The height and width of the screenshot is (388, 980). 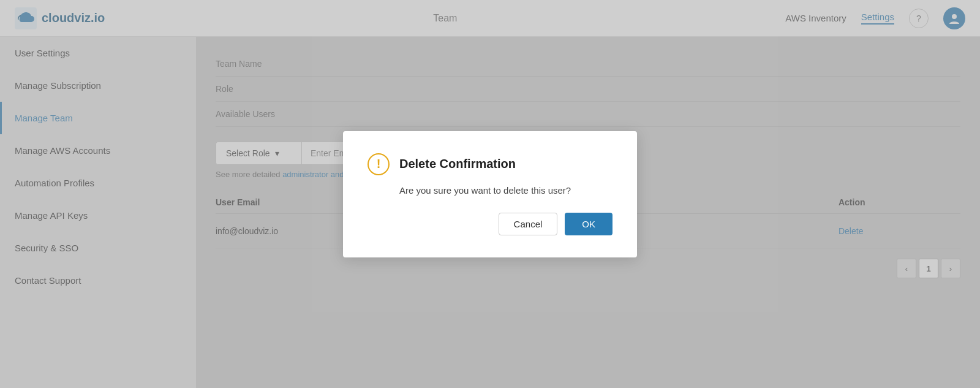 I want to click on modal-title: Delete Confirmation, so click(x=458, y=164).